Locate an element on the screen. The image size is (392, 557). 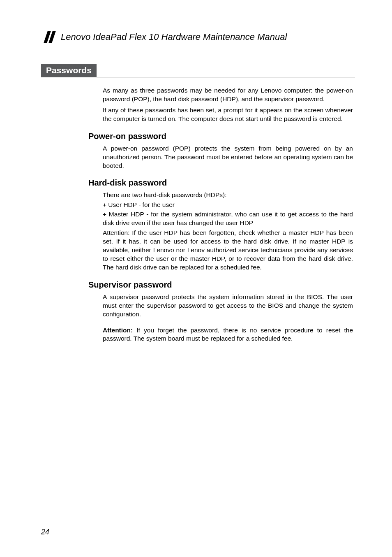
supervisor-content: A supervisor password protects the syste… is located at coordinates (228, 318).